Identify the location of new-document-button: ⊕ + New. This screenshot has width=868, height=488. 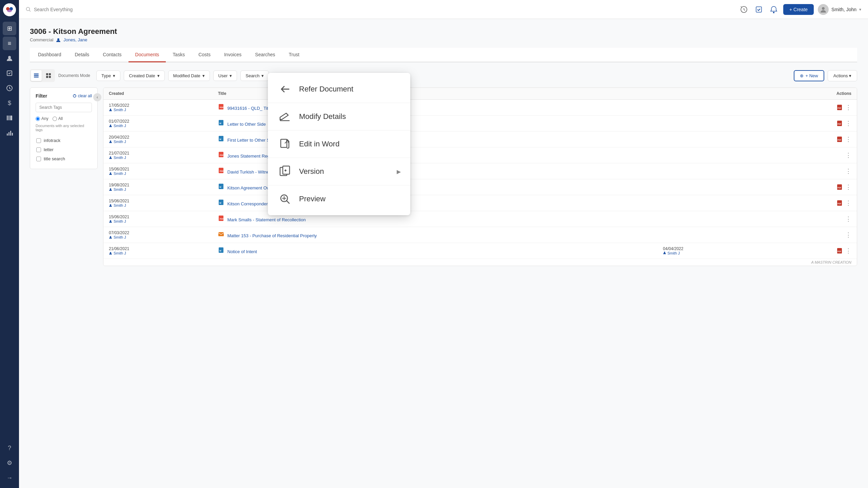
(809, 76).